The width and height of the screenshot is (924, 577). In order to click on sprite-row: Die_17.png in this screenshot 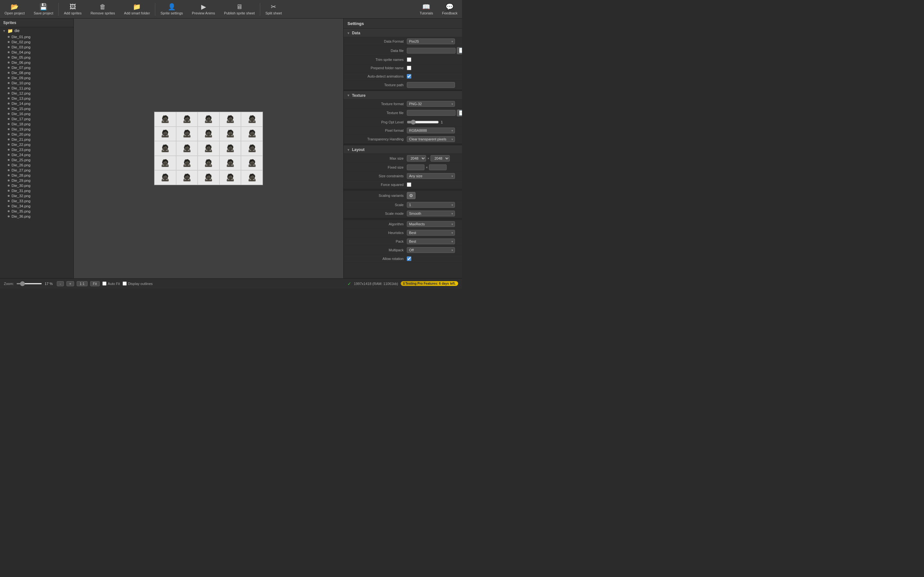, I will do `click(37, 119)`.